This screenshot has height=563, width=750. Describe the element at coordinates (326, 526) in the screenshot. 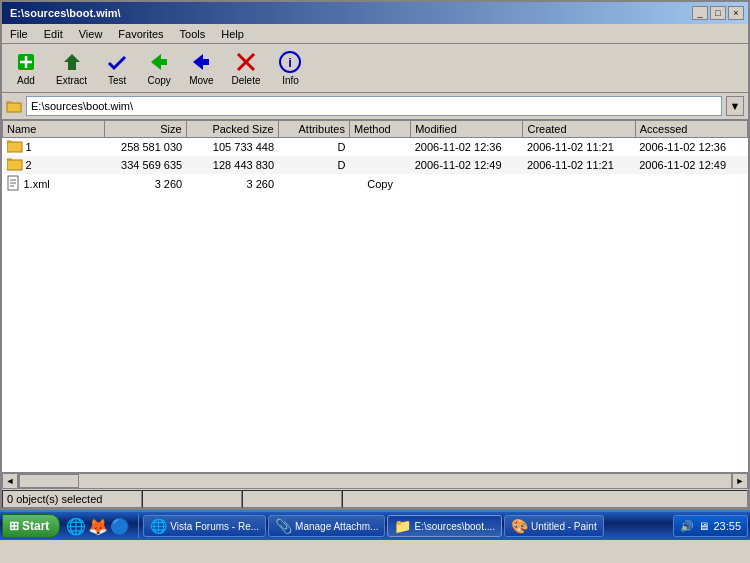

I see `taskbar-btn-attachments: 📎 Manage Attachm...` at that location.